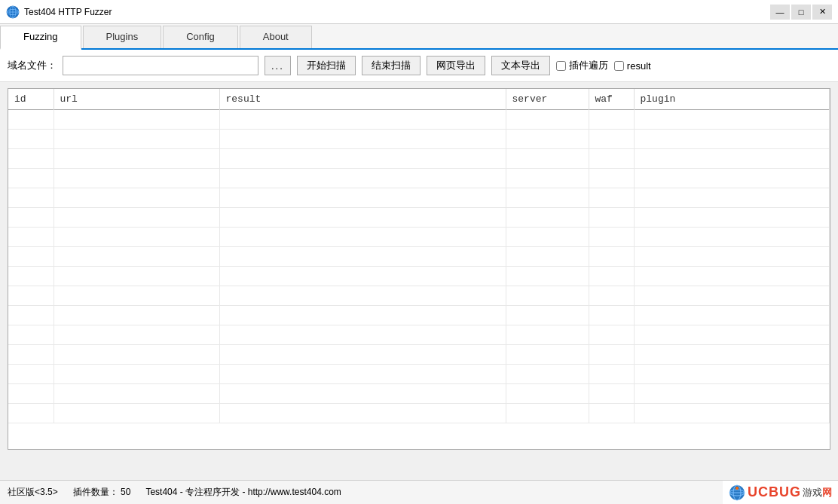 This screenshot has height=504, width=838. I want to click on col-header-waf: waf, so click(611, 99).